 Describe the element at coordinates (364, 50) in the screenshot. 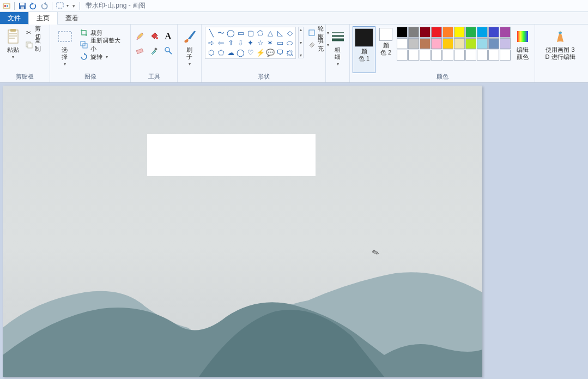

I see `color1-button: 颜 色 1` at that location.